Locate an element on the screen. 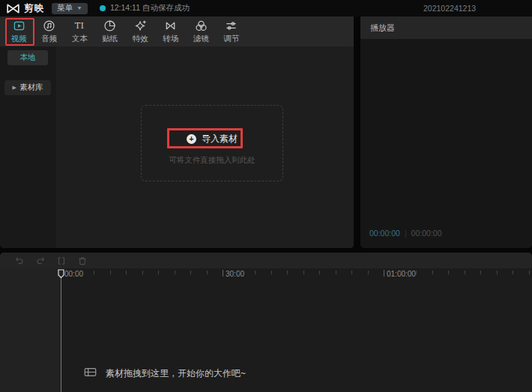 Image resolution: width=532 pixels, height=392 pixels. track-header-gutter is located at coordinates (31, 330).